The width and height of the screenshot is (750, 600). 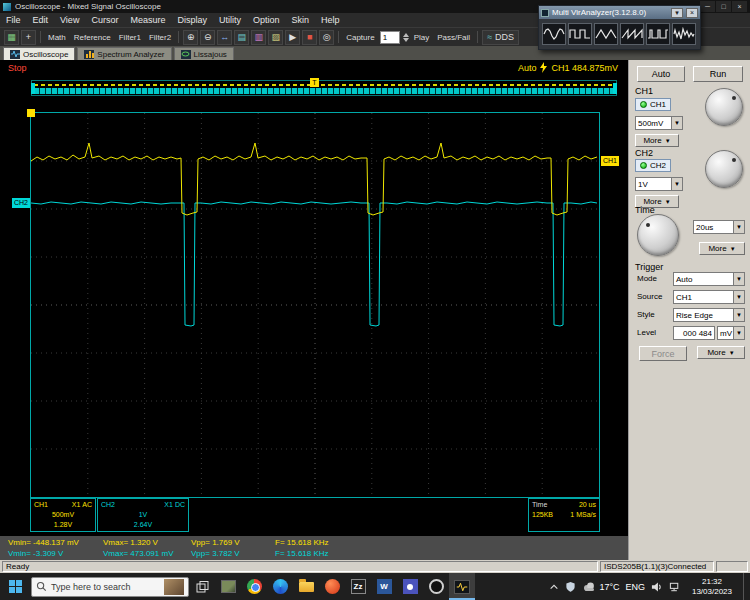 I want to click on capture-stepper, so click(x=406, y=38).